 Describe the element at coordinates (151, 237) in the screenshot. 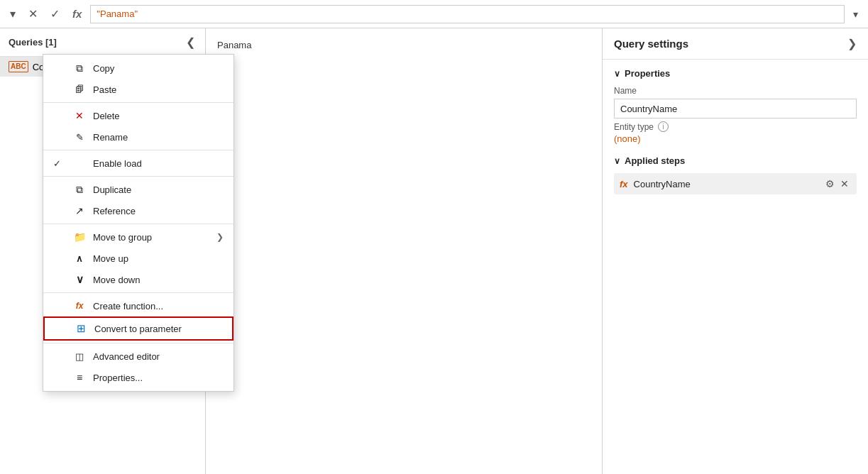

I see `menu-label-movetogroup: Move to group` at that location.